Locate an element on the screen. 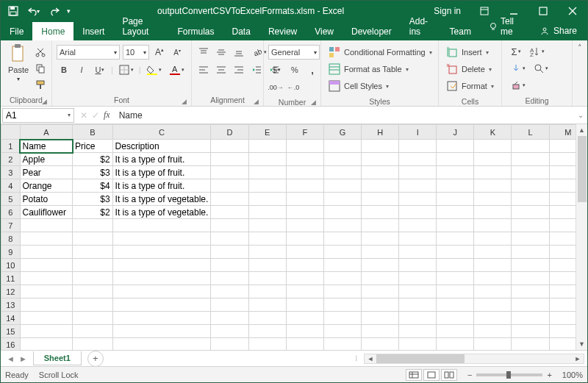 The height and width of the screenshot is (383, 588). tab-view: View is located at coordinates (324, 31).